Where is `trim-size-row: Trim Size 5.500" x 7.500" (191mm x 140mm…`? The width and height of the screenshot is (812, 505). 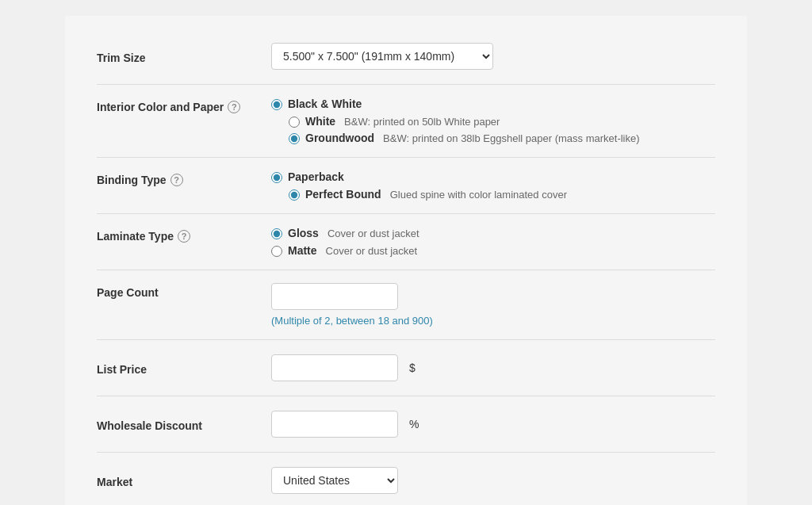
trim-size-row: Trim Size 5.500" x 7.500" (191mm x 140mm… is located at coordinates (406, 56).